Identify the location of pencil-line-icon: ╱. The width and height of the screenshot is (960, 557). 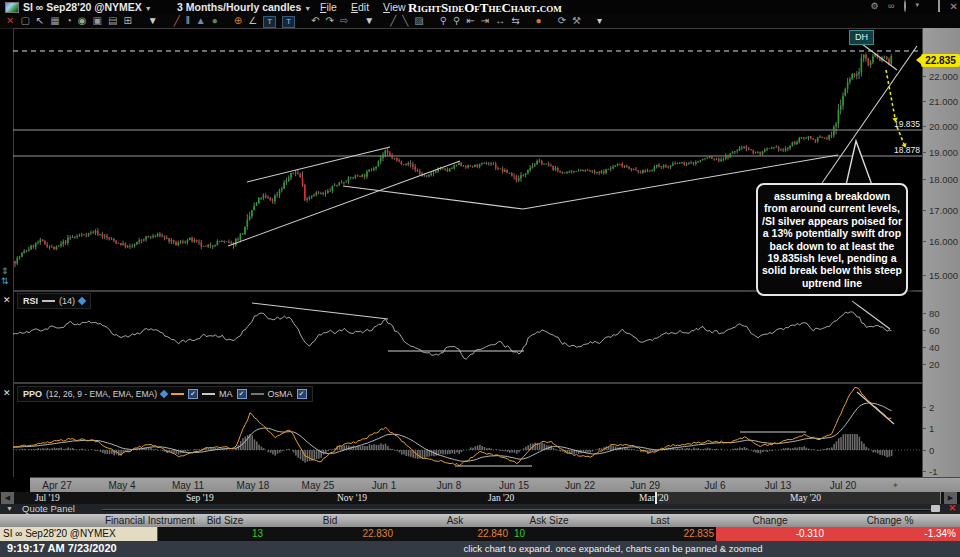
(177, 21).